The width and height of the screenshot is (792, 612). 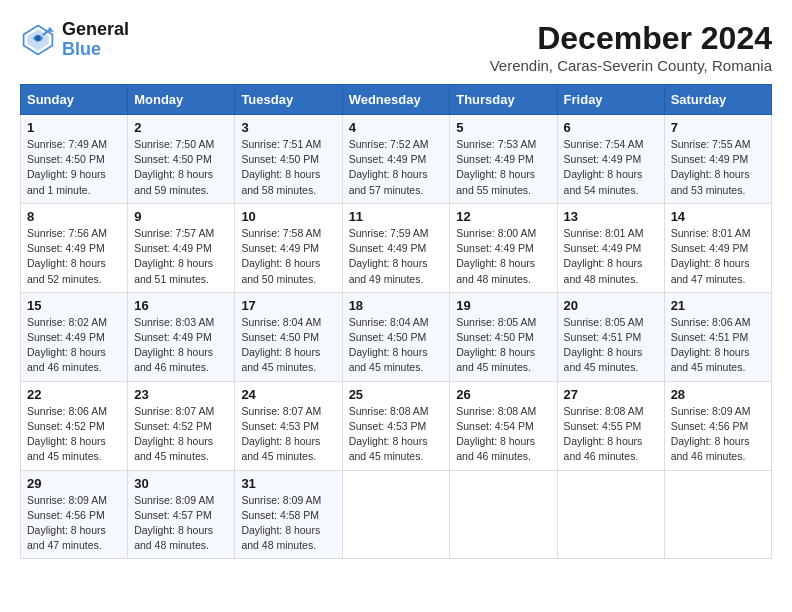 I want to click on day-number: 20, so click(x=611, y=306).